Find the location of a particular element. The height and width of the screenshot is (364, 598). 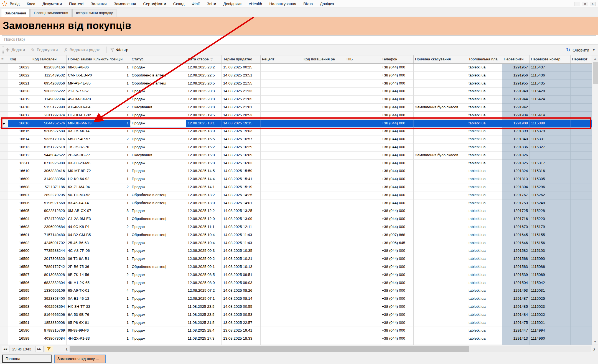

cell-code: 16607 is located at coordinates (20, 196).